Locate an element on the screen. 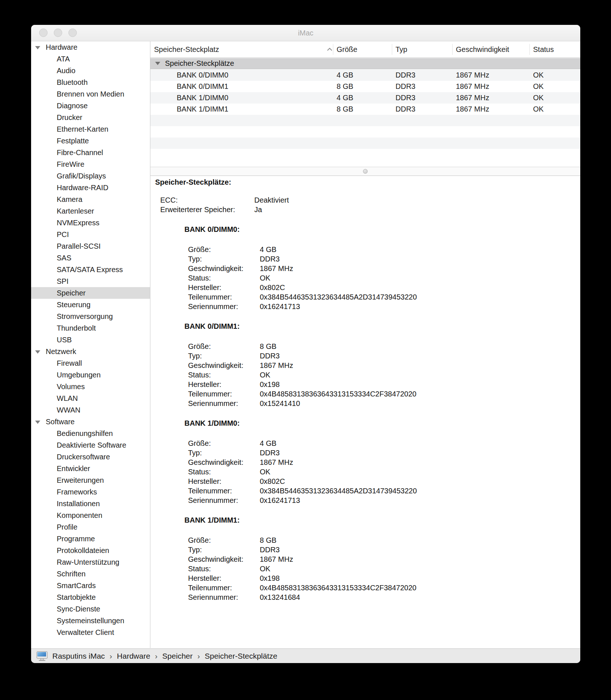 The image size is (611, 700). sidebar-item-parallel-scsi: Parallel-SCSI is located at coordinates (91, 246).